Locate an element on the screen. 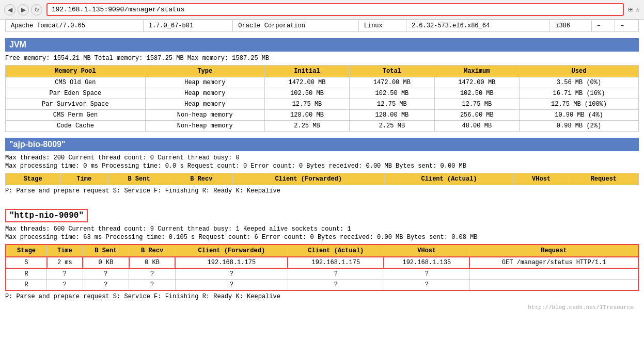 This screenshot has width=644, height=341. ajp-table-header-row: Stage Time B Sent B Recv Client (Forward… is located at coordinates (322, 180).